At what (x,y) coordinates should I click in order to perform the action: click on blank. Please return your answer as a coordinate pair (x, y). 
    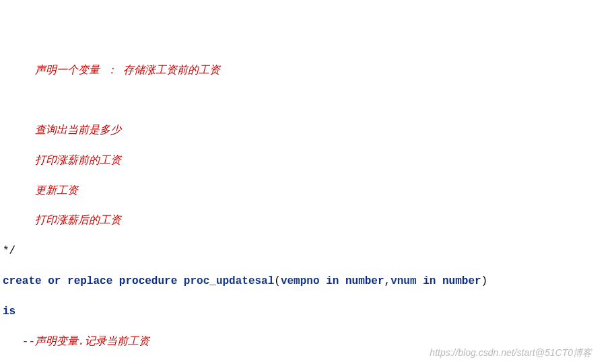
    Looking at the image, I should click on (306, 100).